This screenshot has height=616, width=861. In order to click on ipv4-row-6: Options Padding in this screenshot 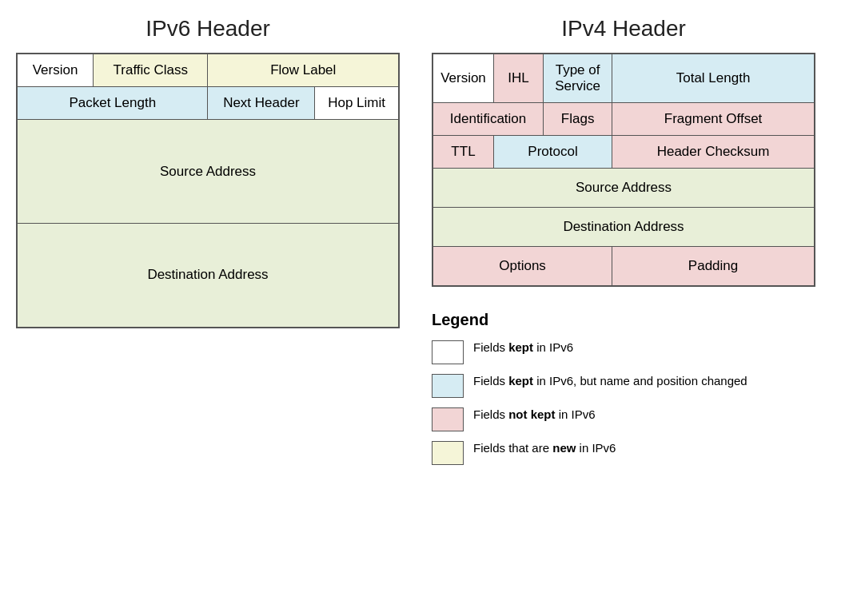, I will do `click(624, 267)`.